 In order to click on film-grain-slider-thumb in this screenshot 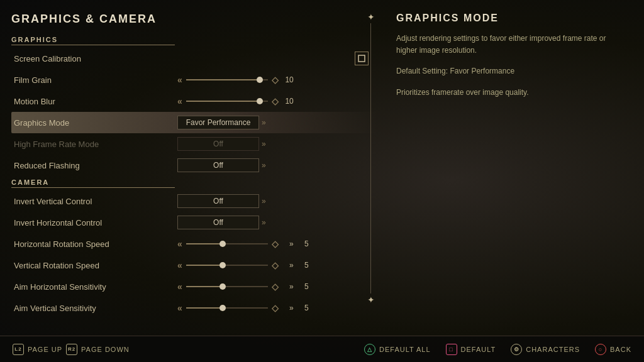, I will do `click(260, 80)`.